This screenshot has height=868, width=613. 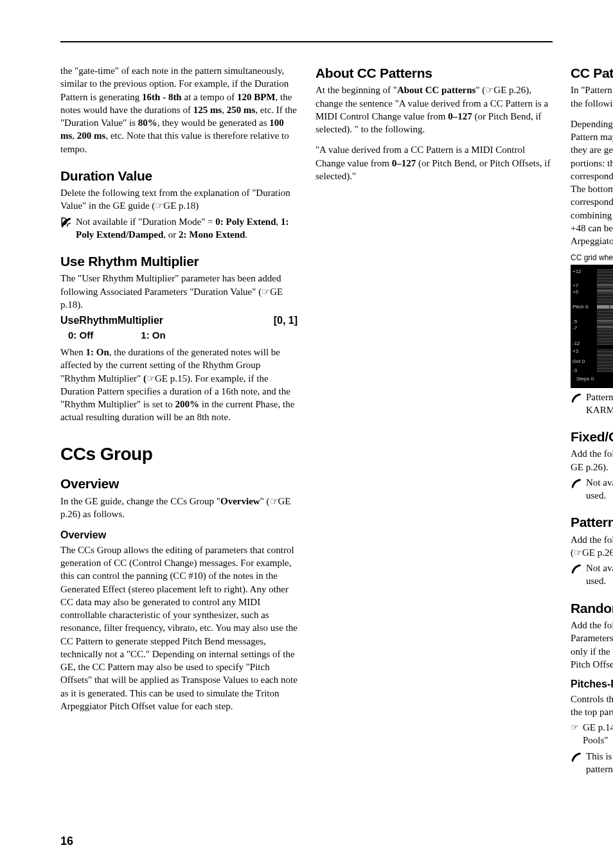 What do you see at coordinates (592, 734) in the screenshot?
I see `cross-reference: ☞ GE p.14 Rhythm Group: Random Weighting…` at bounding box center [592, 734].